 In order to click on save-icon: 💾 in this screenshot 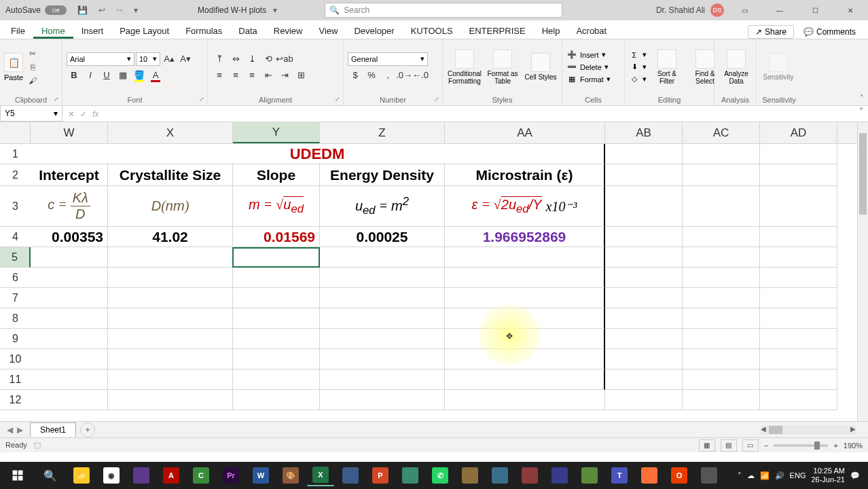, I will do `click(83, 10)`.